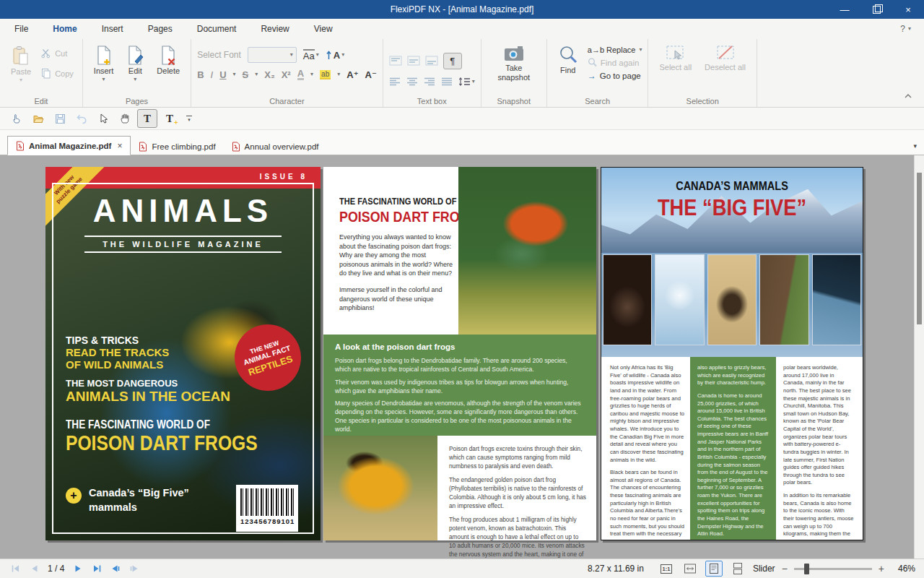 This screenshot has height=578, width=924. What do you see at coordinates (97, 569) in the screenshot?
I see `last-page-button` at bounding box center [97, 569].